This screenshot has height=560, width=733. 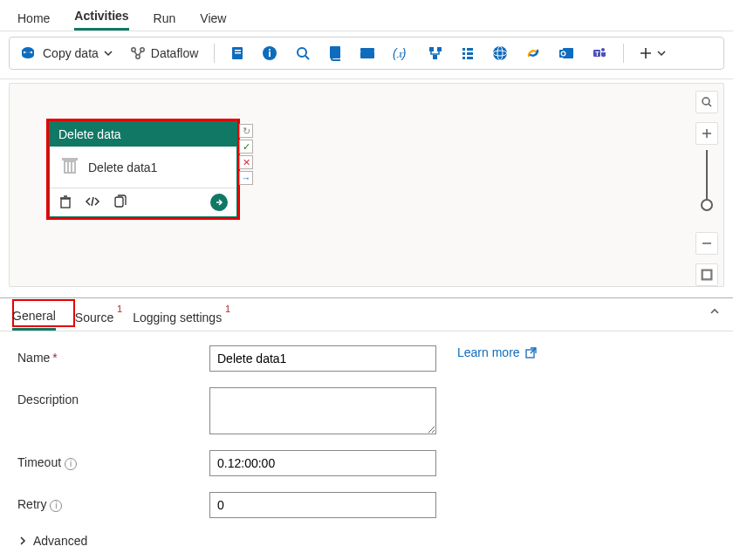 What do you see at coordinates (31, 504) in the screenshot?
I see `retry-label: Retry` at bounding box center [31, 504].